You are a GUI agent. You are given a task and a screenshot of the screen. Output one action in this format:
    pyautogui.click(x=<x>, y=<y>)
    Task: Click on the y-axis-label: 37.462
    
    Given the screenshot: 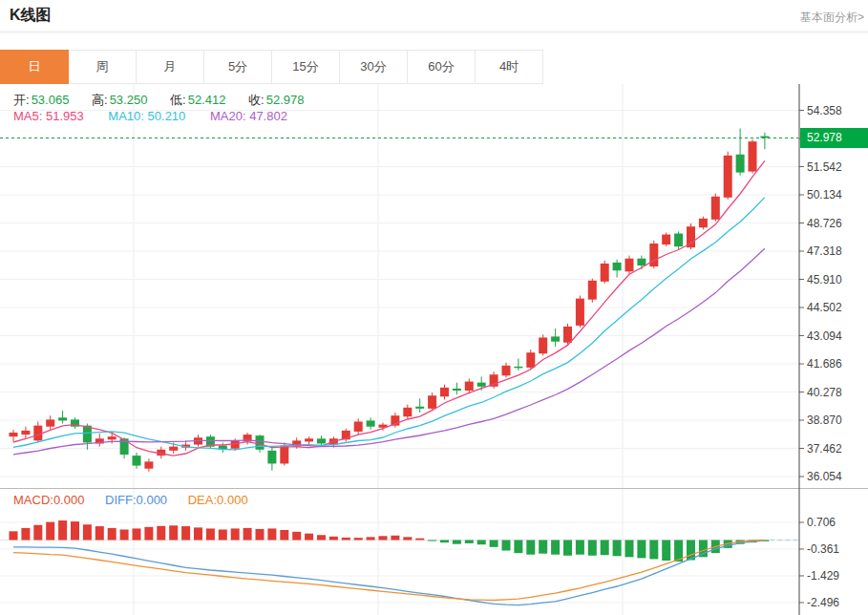 What is the action you would take?
    pyautogui.click(x=825, y=449)
    